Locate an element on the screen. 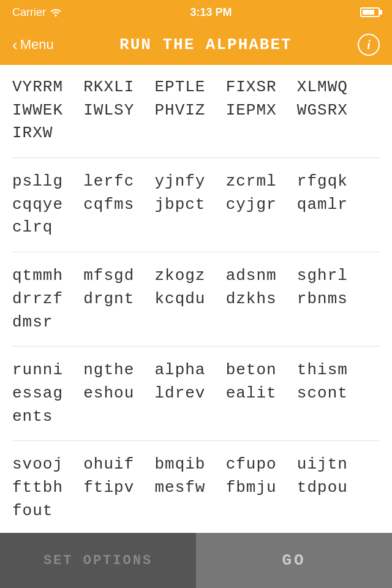 This screenshot has height=588, width=392. word-line: dmsr is located at coordinates (196, 323).